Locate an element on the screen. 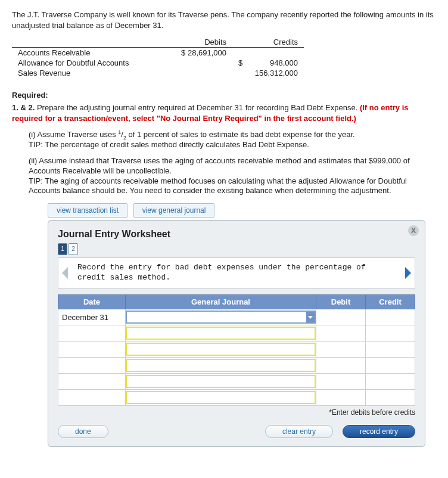  view-transaction-list-button: view transaction list is located at coordinates (88, 210).